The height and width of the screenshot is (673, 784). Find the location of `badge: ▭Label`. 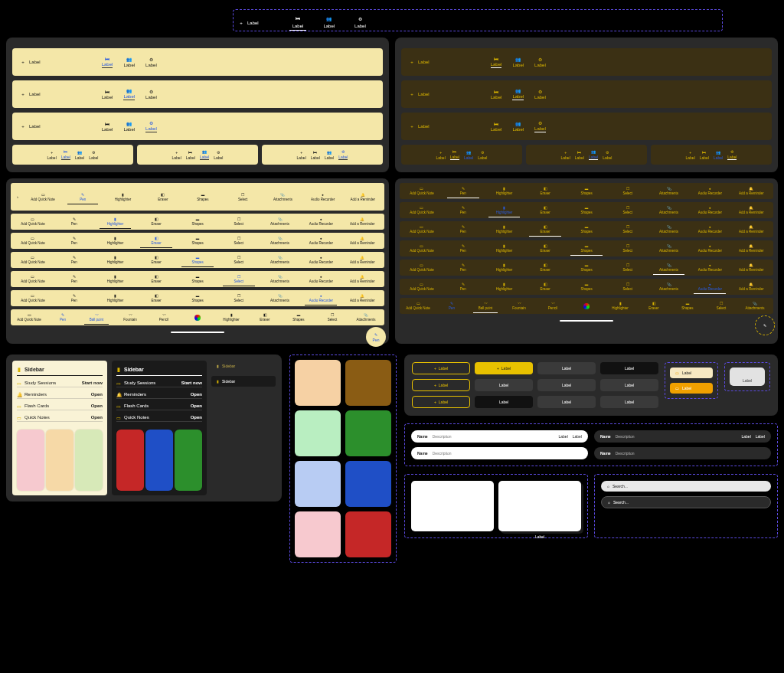

badge: ▭Label is located at coordinates (691, 373).